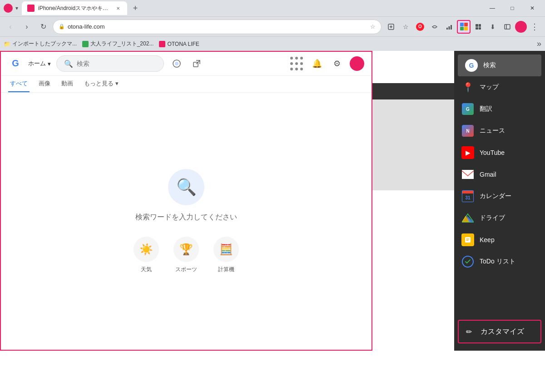 Image resolution: width=545 pixels, height=392 pixels. I want to click on nav-actions: ☆ O, so click(463, 27).